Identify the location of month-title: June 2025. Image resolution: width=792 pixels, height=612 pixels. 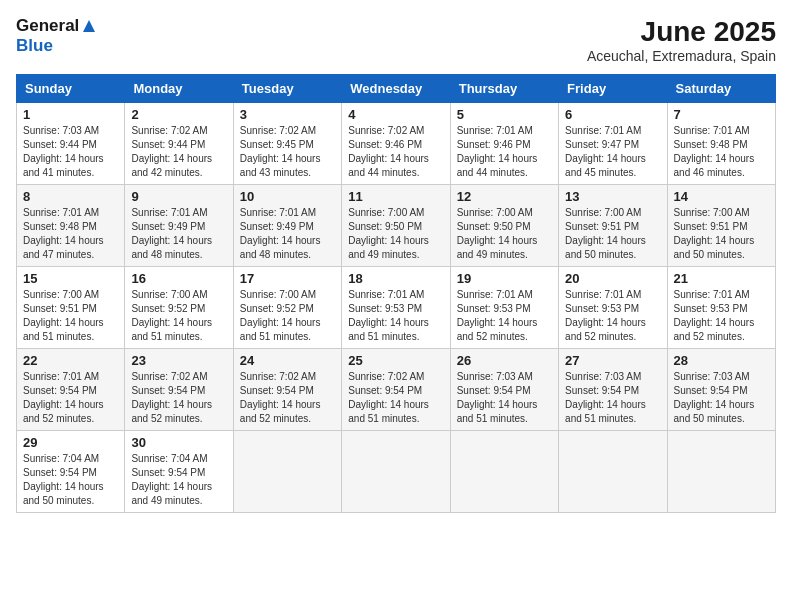
(682, 32).